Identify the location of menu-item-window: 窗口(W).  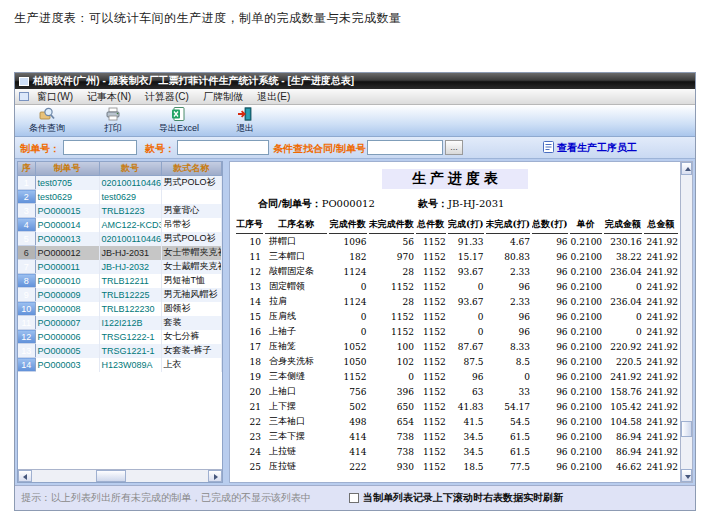
(55, 97).